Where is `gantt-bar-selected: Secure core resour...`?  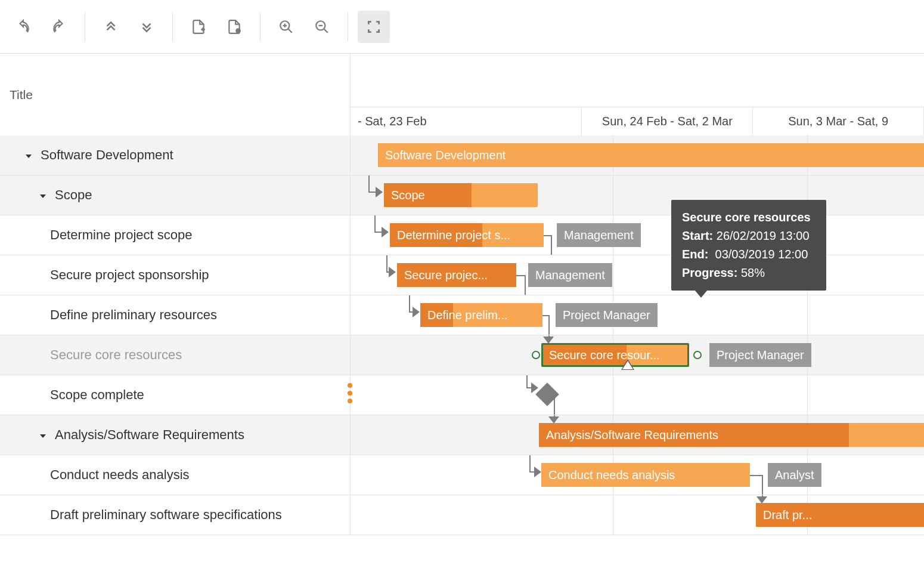 gantt-bar-selected: Secure core resour... is located at coordinates (615, 355).